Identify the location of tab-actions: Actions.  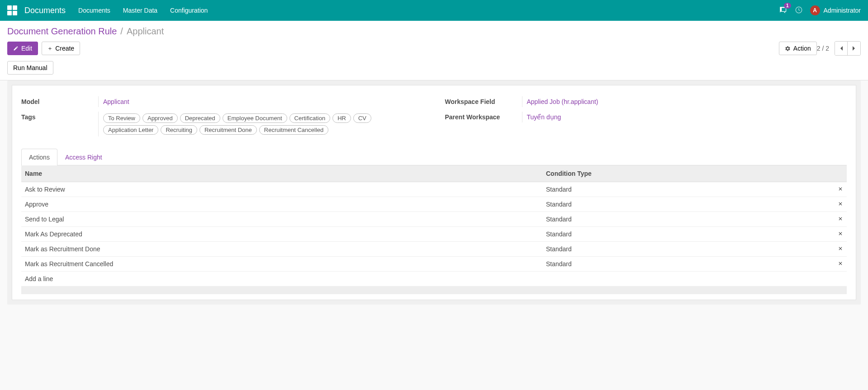
(39, 157).